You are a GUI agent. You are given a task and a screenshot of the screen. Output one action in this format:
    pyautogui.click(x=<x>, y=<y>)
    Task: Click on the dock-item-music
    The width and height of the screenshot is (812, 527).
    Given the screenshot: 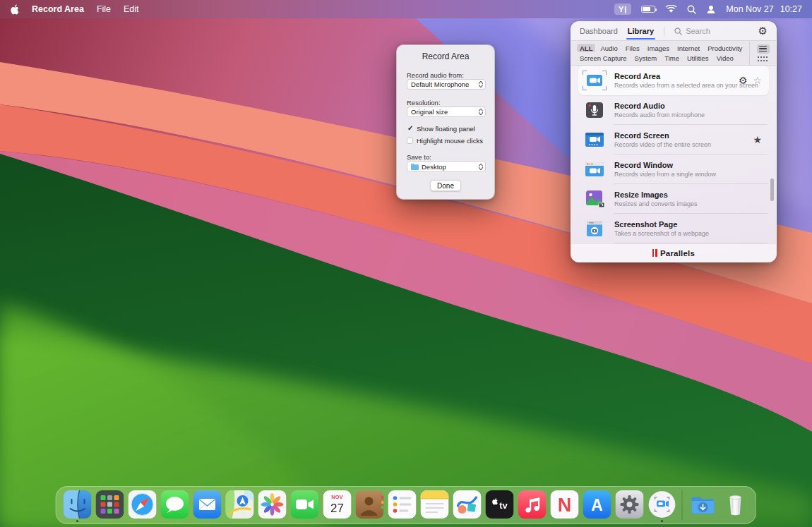 What is the action you would take?
    pyautogui.click(x=532, y=505)
    